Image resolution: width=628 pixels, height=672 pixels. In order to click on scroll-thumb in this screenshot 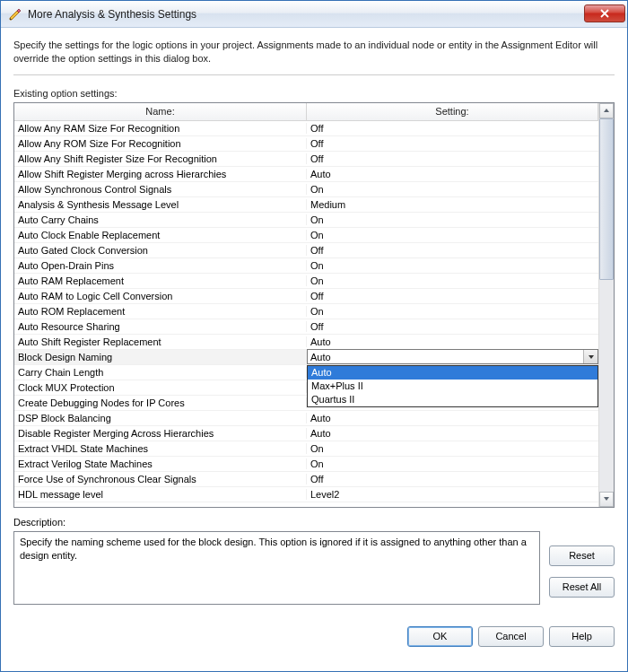, I will do `click(606, 199)`.